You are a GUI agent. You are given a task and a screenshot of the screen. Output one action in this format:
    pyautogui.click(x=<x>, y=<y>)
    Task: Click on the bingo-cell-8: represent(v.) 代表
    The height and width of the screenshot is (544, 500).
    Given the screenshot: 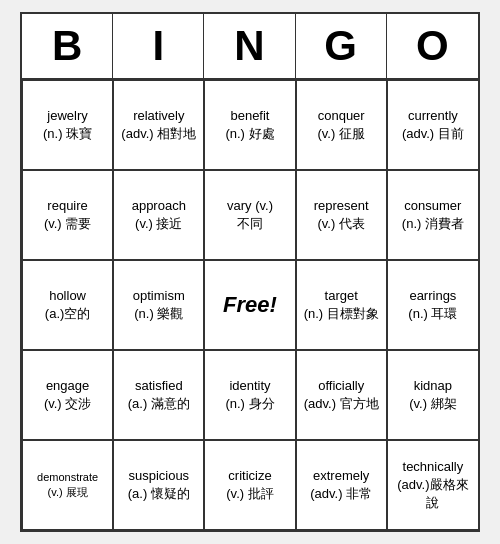 What is the action you would take?
    pyautogui.click(x=342, y=215)
    